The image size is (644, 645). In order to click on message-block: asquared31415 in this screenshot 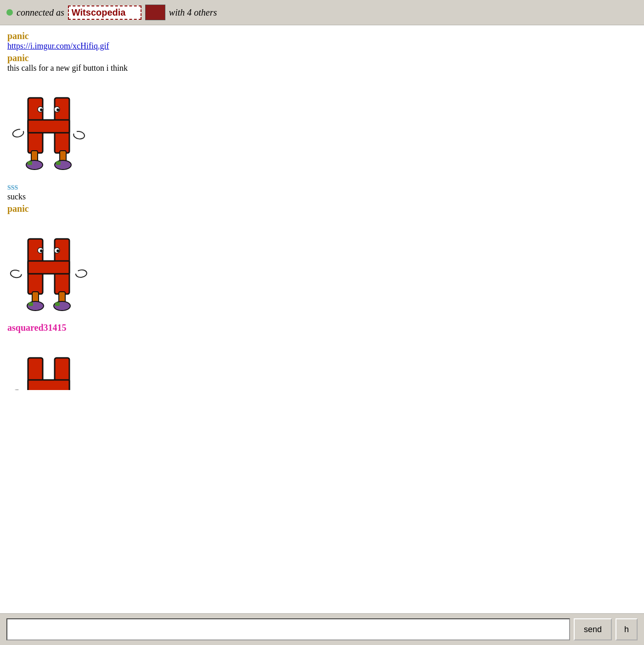, I will do `click(322, 328)`.